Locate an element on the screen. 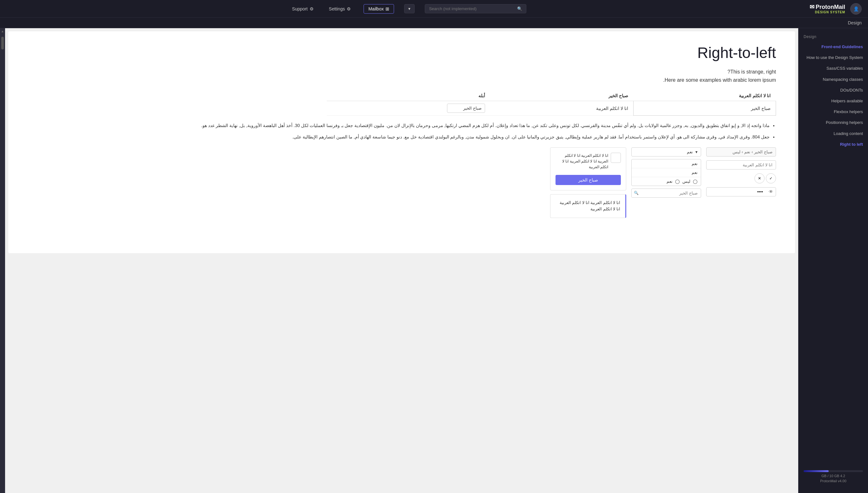 The width and height of the screenshot is (868, 493). avatar: 👤 is located at coordinates (856, 9).